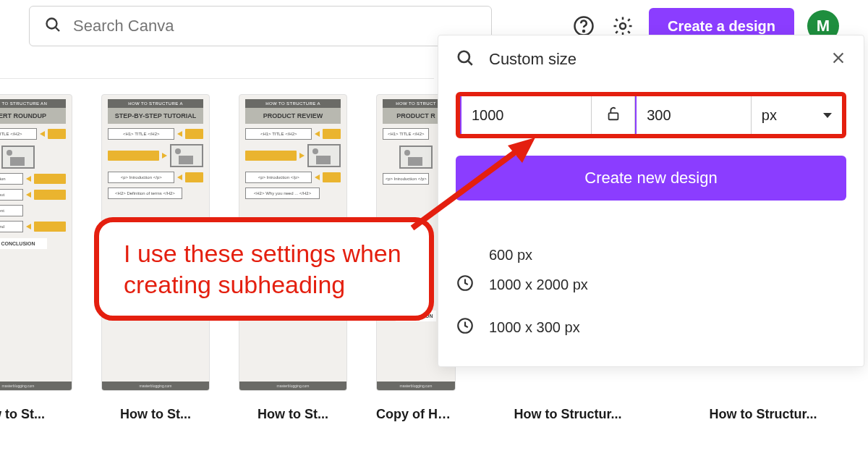 This screenshot has width=868, height=451. Describe the element at coordinates (156, 116) in the screenshot. I see `thumb-title: STEP-BY-STEP TUTORIAL` at that location.